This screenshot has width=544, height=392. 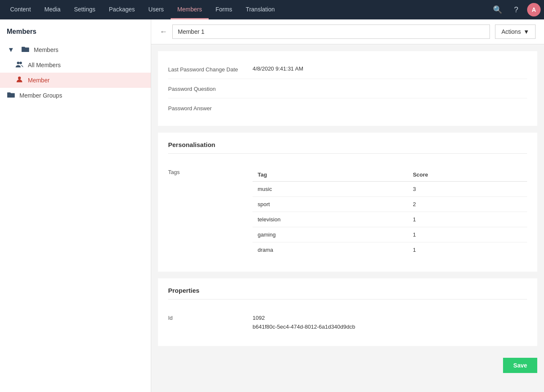 What do you see at coordinates (348, 32) in the screenshot?
I see `content-header: ← Actions ▼` at bounding box center [348, 32].